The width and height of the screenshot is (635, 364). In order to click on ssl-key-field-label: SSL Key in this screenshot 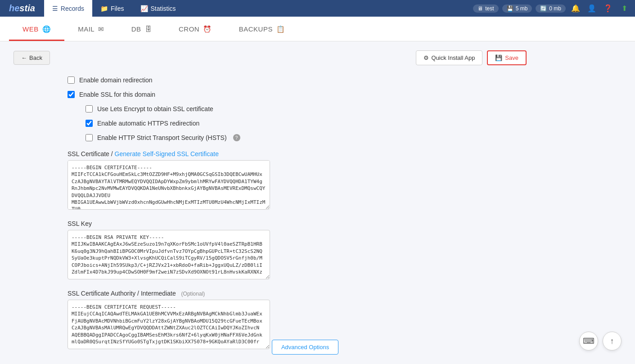, I will do `click(270, 224)`.